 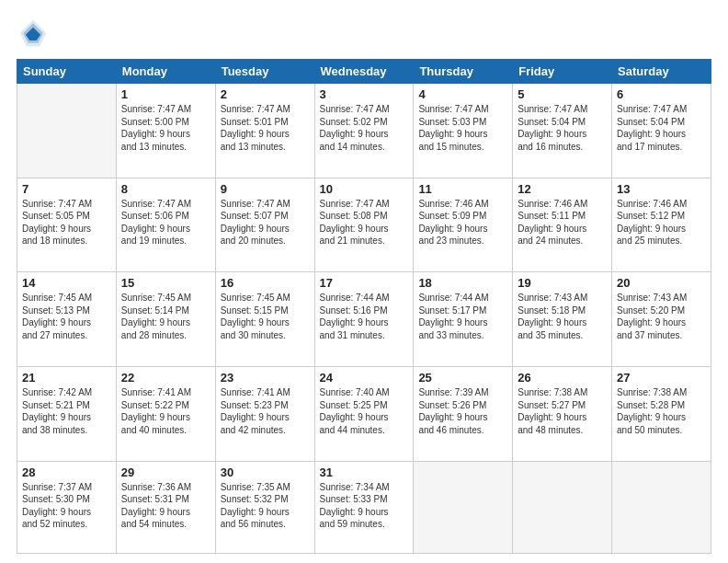 What do you see at coordinates (563, 224) in the screenshot?
I see `calendar-cell: 12Sunrise: 7:46 AM Sunset: 5:11 PM Dayli…` at bounding box center [563, 224].